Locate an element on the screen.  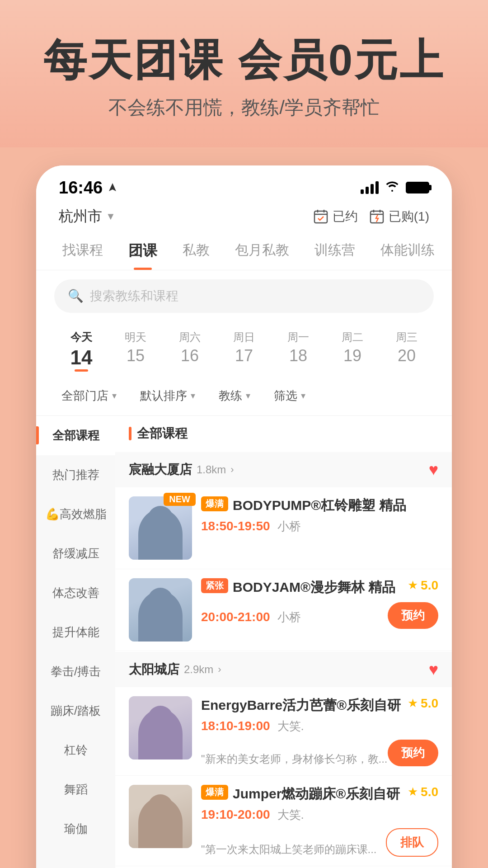
favorite-icon-2: ♥ is located at coordinates (434, 670).